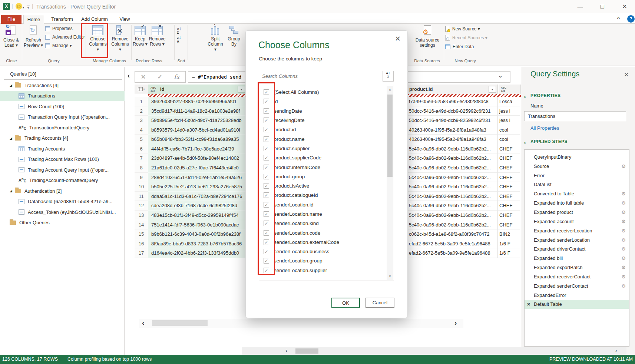  What do you see at coordinates (618, 19) in the screenshot?
I see `collapse-ribbon-icon: ^` at bounding box center [618, 19].